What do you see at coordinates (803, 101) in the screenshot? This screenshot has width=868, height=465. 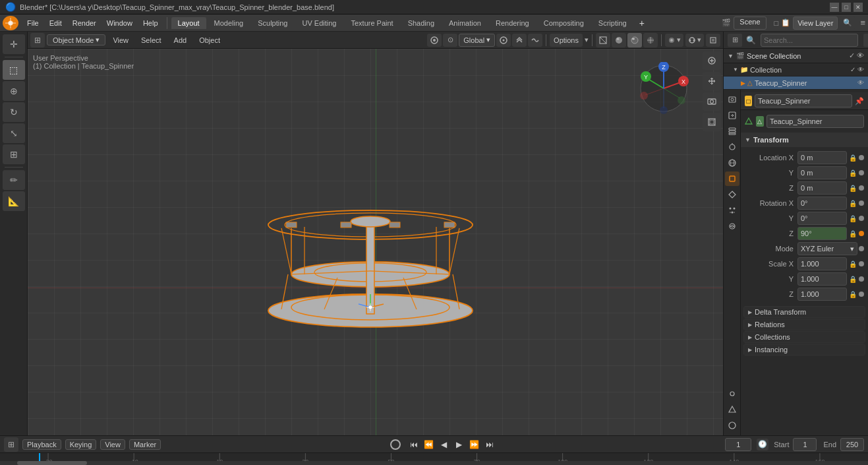 I see `object-name-field` at bounding box center [803, 101].